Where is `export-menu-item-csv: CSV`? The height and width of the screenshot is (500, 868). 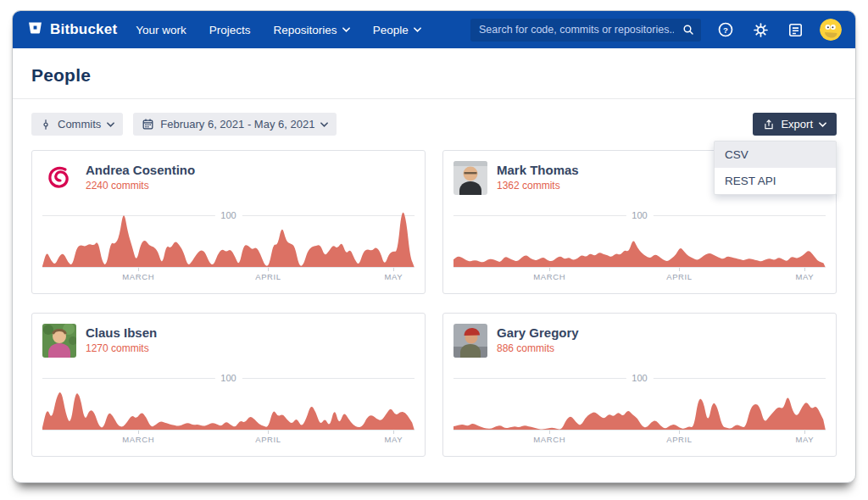 export-menu-item-csv: CSV is located at coordinates (775, 154).